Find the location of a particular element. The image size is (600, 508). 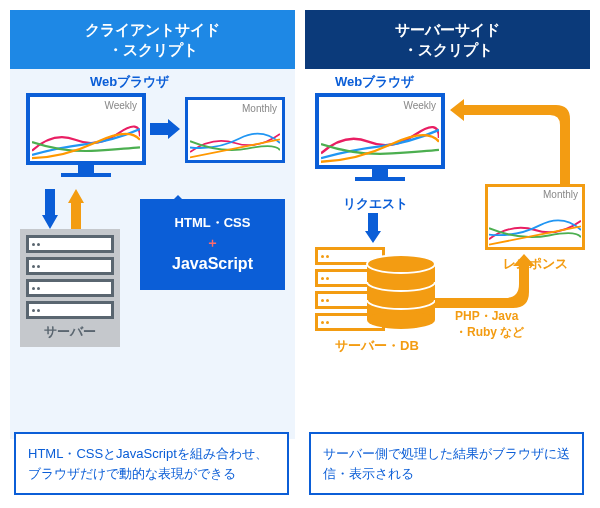

process-arrow-icon is located at coordinates (485, 284).